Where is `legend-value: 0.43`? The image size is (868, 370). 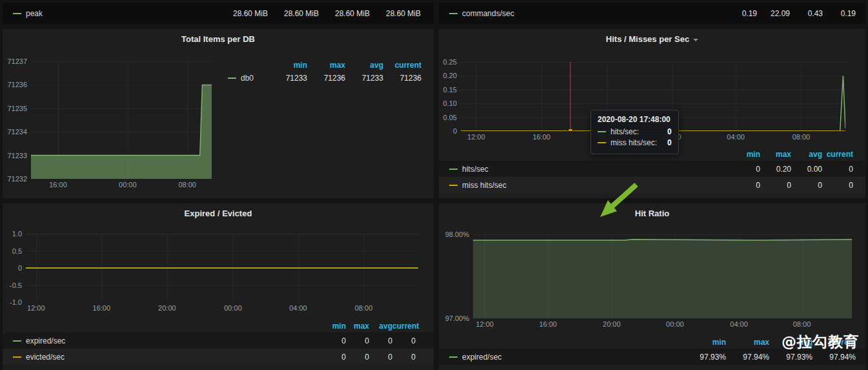
legend-value: 0.43 is located at coordinates (807, 14).